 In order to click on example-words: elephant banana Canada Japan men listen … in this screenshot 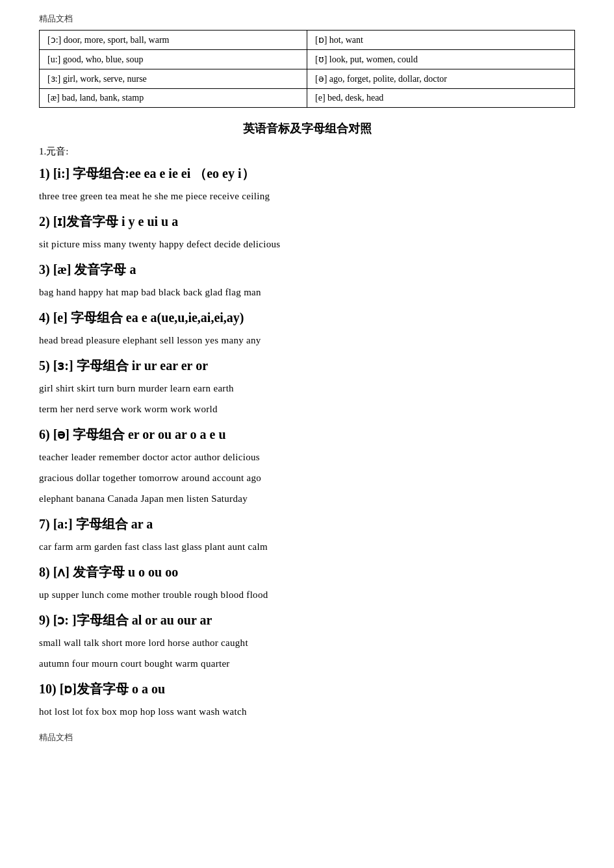, I will do `click(307, 499)`.